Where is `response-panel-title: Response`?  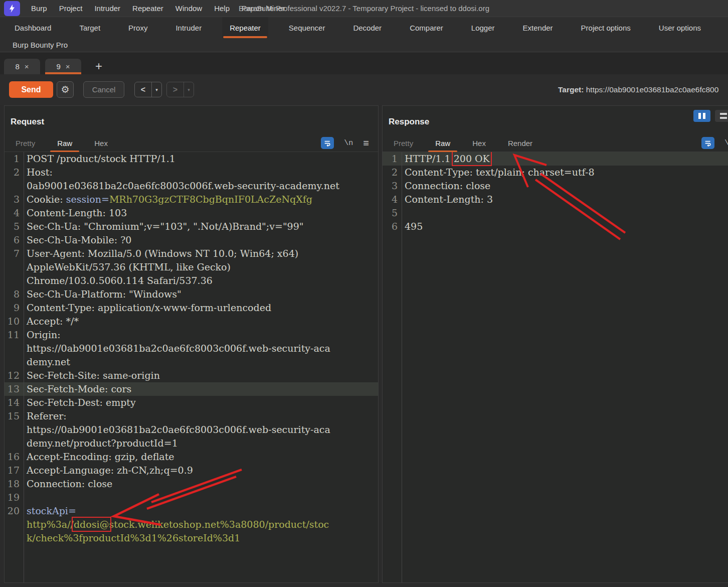 response-panel-title: Response is located at coordinates (409, 122).